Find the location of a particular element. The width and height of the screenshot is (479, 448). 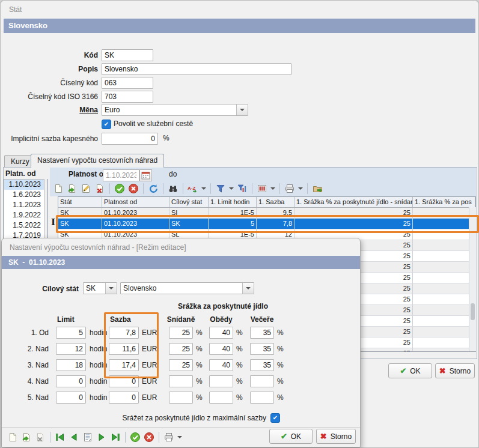

window-titlebar: Stát is located at coordinates (239, 10).